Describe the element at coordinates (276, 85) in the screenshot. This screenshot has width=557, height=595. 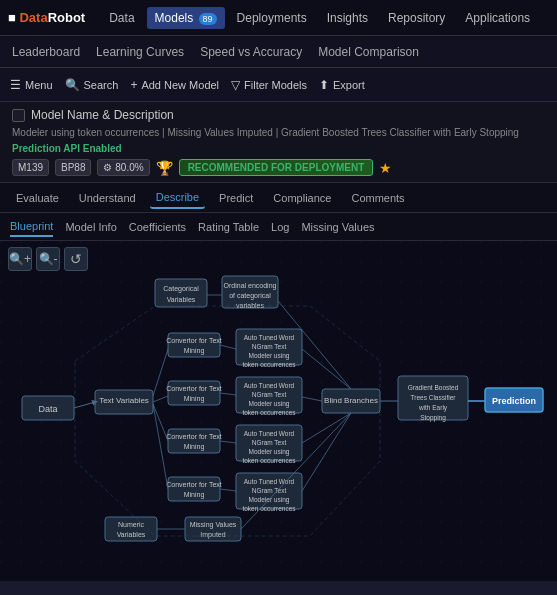
I see `filter-label: Filter Models` at that location.